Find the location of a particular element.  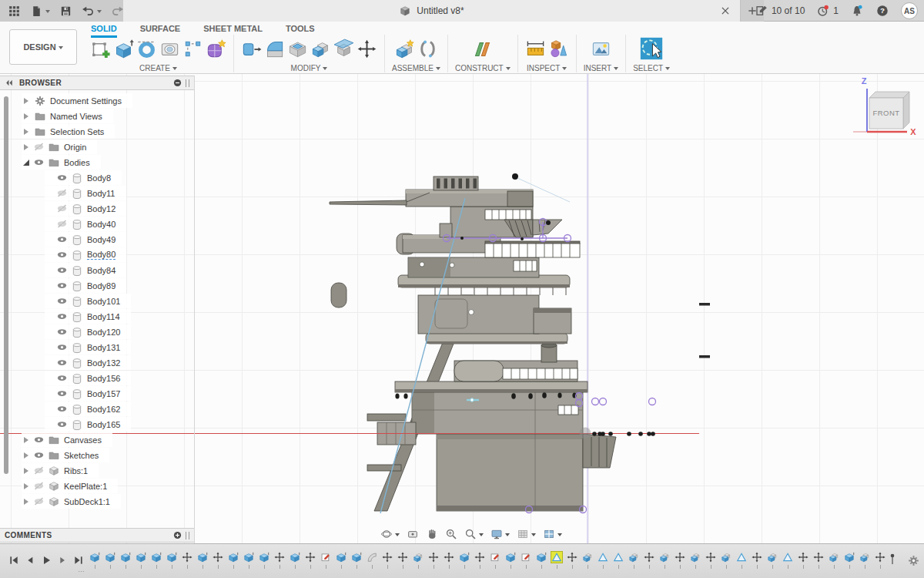

workspace-switcher: DESIGN is located at coordinates (43, 47).